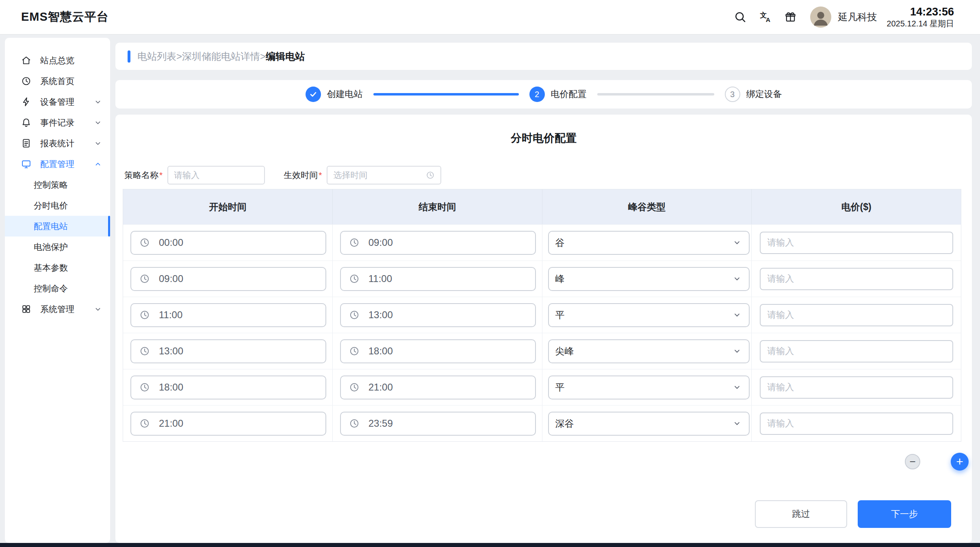 This screenshot has width=980, height=547. What do you see at coordinates (58, 290) in the screenshot?
I see `sidebar: 站点总览 系统首页 设备管理 事件记录 报表统计 配置管理 控制策略` at bounding box center [58, 290].